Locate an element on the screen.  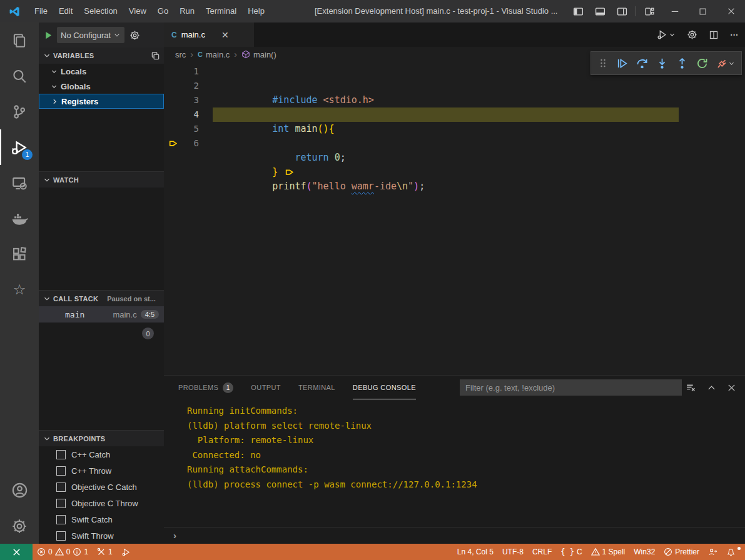
toggle-panel-button is located at coordinates (601, 11).